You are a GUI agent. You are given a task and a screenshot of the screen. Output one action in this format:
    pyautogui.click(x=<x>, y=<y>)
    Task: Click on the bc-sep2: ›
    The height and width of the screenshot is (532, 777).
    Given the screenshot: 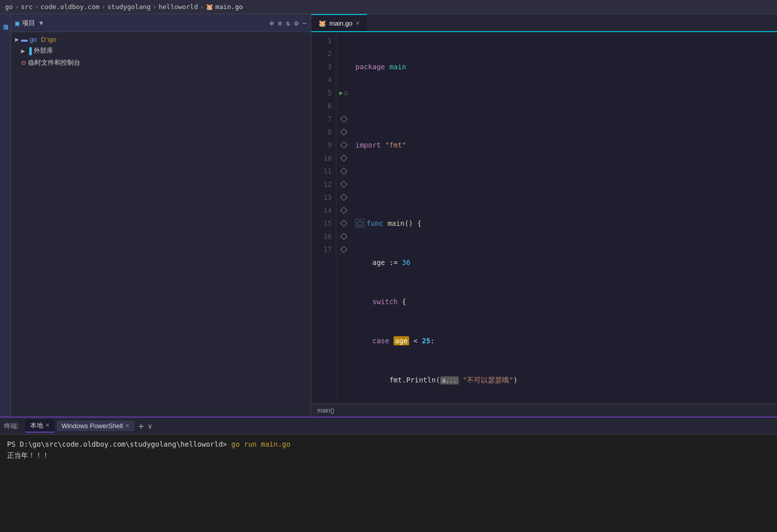 What is the action you would take?
    pyautogui.click(x=37, y=7)
    